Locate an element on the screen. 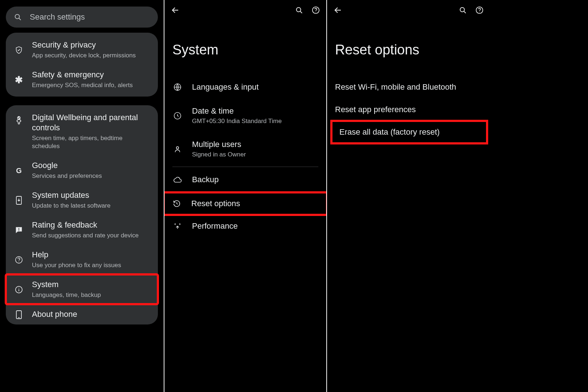  system-item-title: Performance is located at coordinates (215, 226).